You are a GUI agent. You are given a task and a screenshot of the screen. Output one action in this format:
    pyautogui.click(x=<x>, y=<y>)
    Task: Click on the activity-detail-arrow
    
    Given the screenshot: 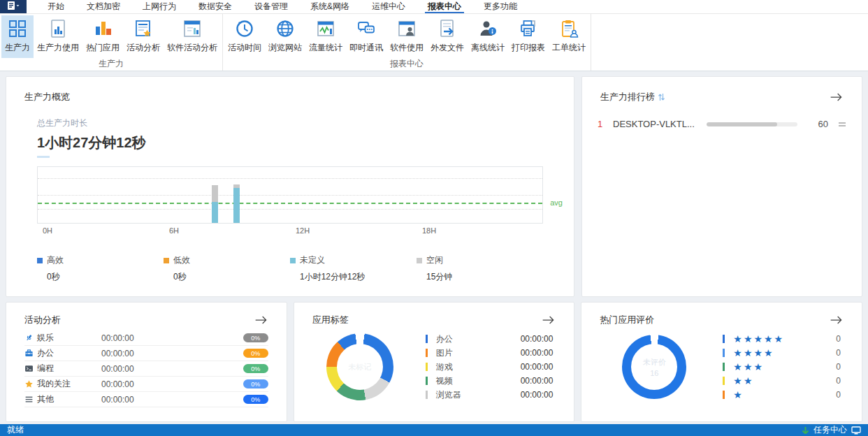 What is the action you would take?
    pyautogui.click(x=261, y=320)
    